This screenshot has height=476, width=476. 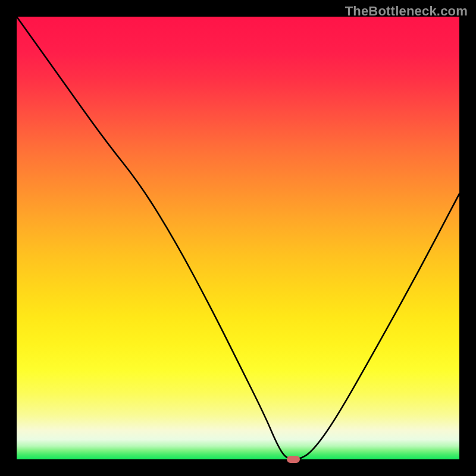 What do you see at coordinates (293, 459) in the screenshot?
I see `optimal-marker` at bounding box center [293, 459].